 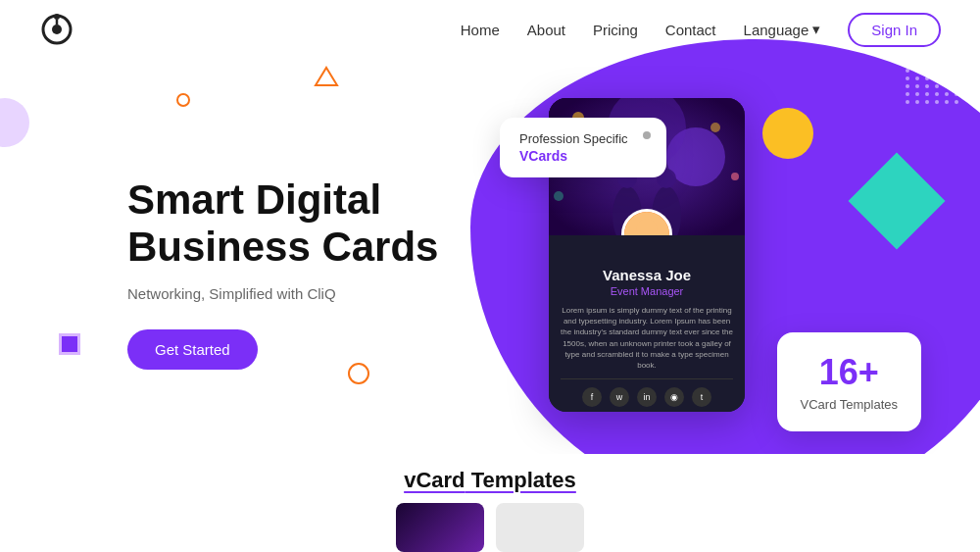 What do you see at coordinates (647, 291) in the screenshot?
I see `vcard-role: Event Manager` at bounding box center [647, 291].